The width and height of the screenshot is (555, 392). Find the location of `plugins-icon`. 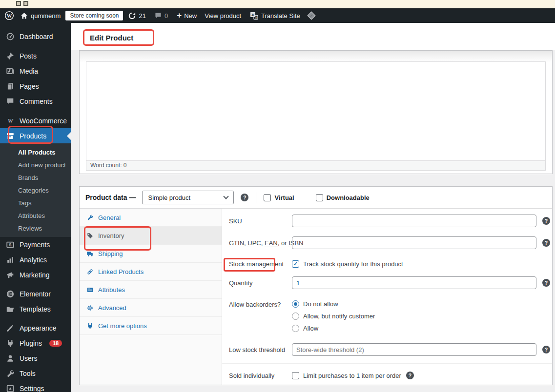

plugins-icon is located at coordinates (10, 343).